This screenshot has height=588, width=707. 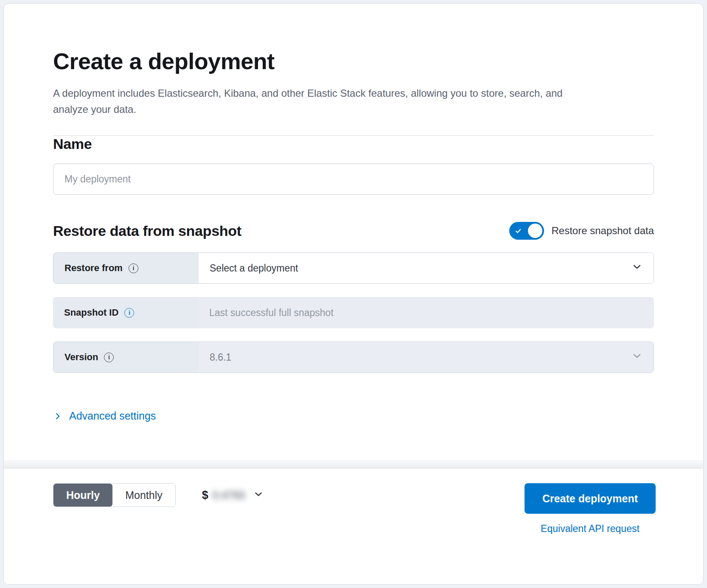 I want to click on restore-from-label-cell: Restore from i, so click(x=126, y=268).